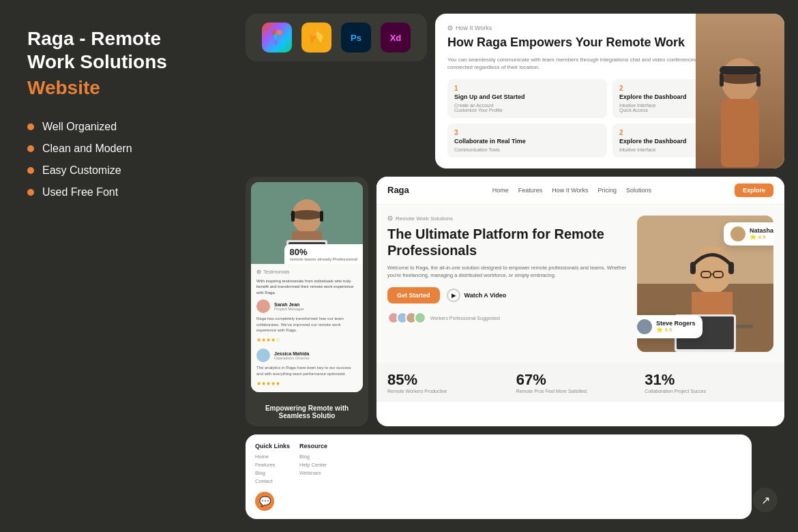  What do you see at coordinates (116, 50) in the screenshot?
I see `main-title: Raga - Remote Work Solutions` at bounding box center [116, 50].